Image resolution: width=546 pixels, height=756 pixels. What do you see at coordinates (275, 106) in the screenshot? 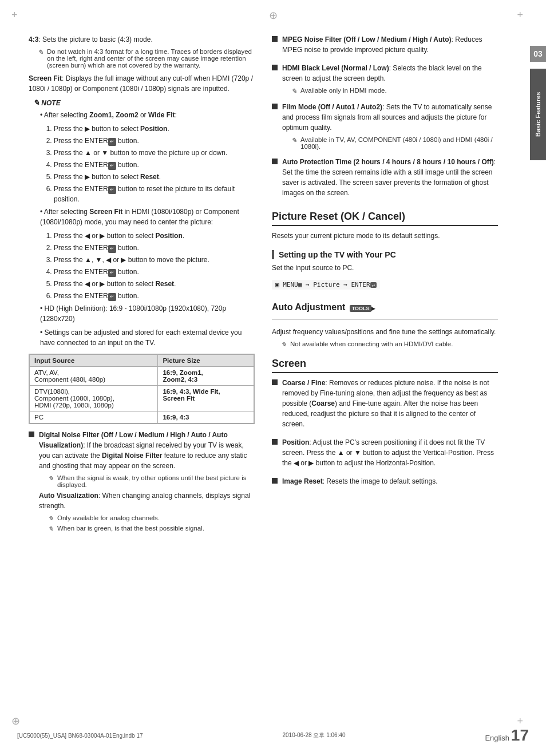
I see `bullet-sq-film` at bounding box center [275, 106].